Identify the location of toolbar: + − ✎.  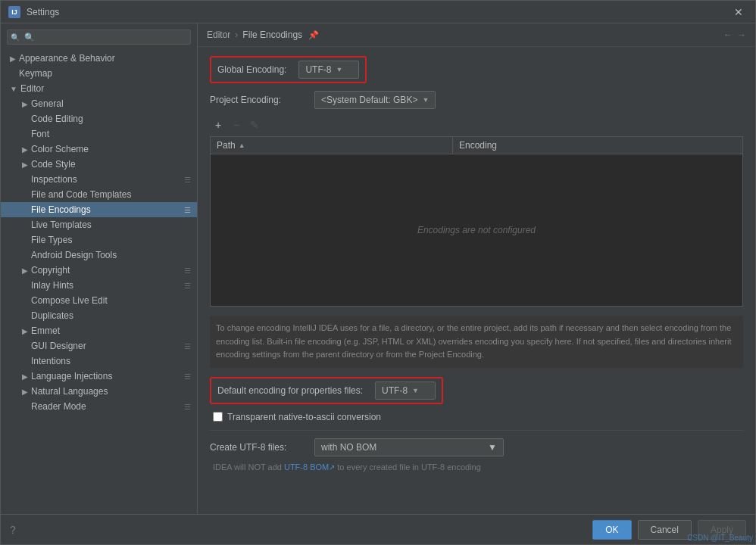
(476, 125).